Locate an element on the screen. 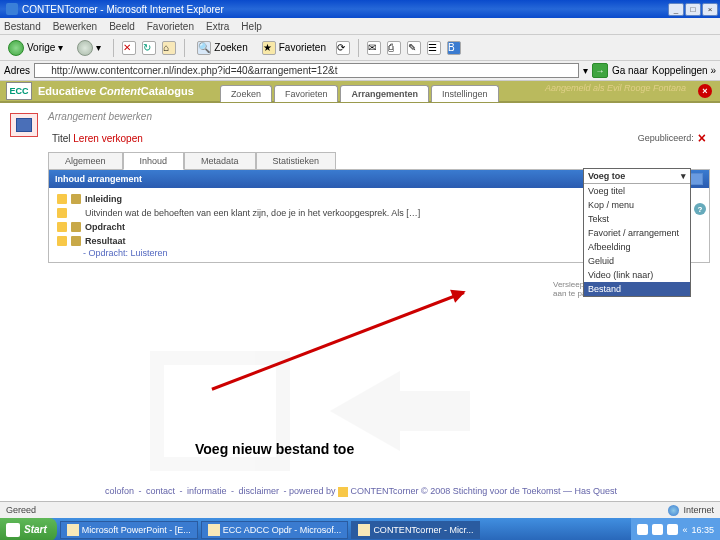 The width and height of the screenshot is (720, 540). task-item-ie: CONTENTcorner - Micr... is located at coordinates (416, 530).